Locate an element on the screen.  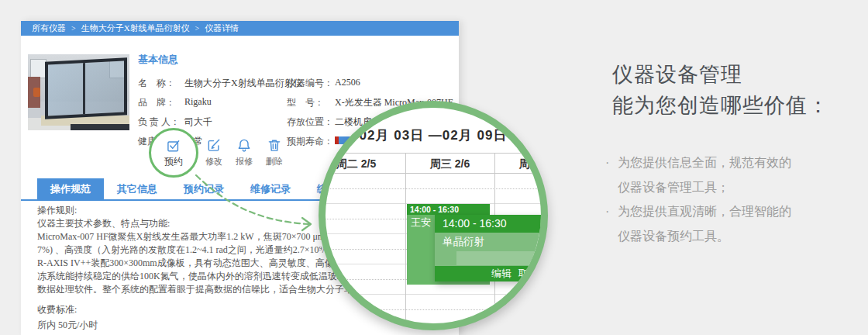
photo-cabinet-plinth is located at coordinates (100, 127).